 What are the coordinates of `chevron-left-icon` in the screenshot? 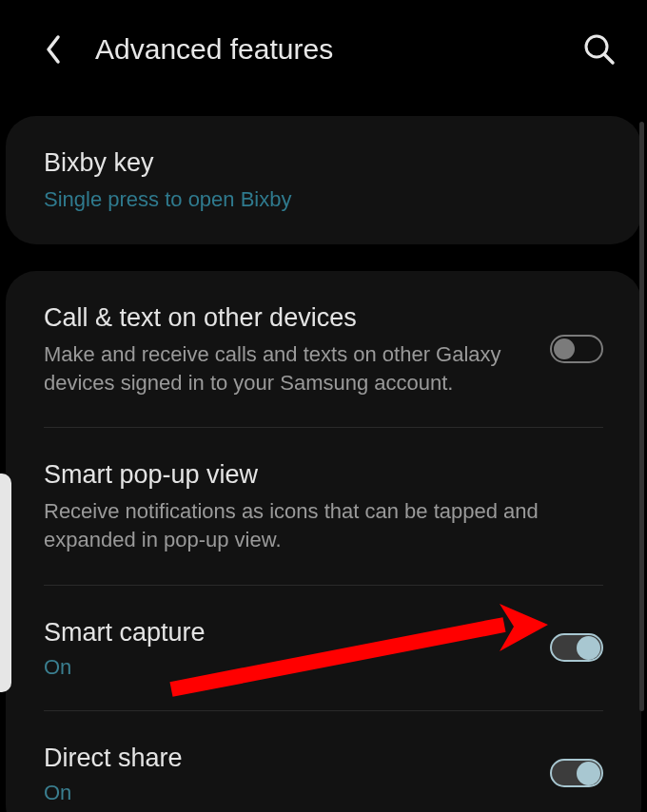 It's located at (53, 49).